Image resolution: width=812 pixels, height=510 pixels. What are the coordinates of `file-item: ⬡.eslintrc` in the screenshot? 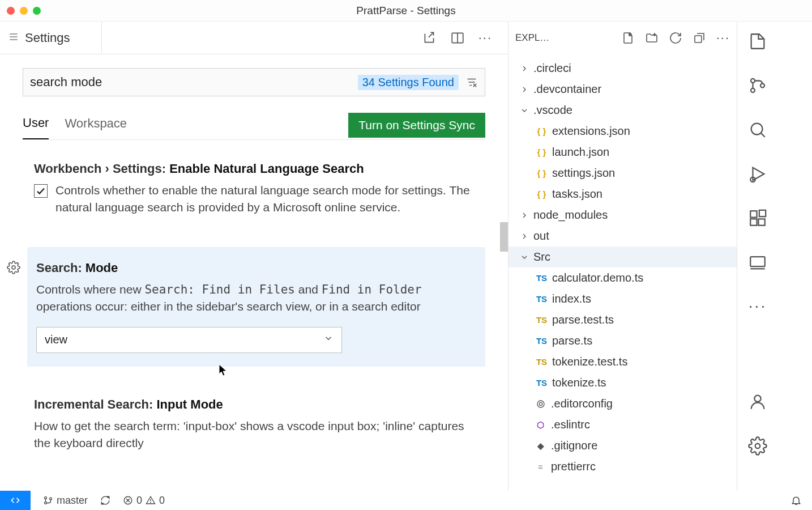 It's located at (623, 425).